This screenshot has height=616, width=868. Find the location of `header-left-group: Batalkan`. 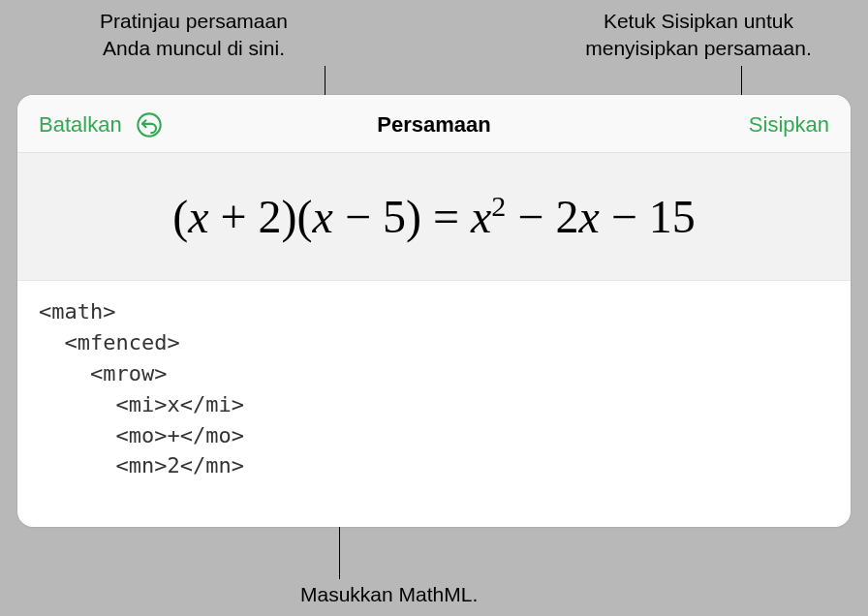

header-left-group: Batalkan is located at coordinates (102, 125).